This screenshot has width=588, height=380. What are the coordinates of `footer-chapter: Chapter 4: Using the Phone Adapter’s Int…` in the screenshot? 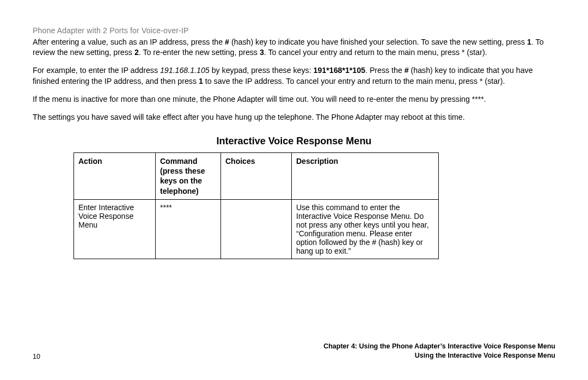 It's located at (439, 346).